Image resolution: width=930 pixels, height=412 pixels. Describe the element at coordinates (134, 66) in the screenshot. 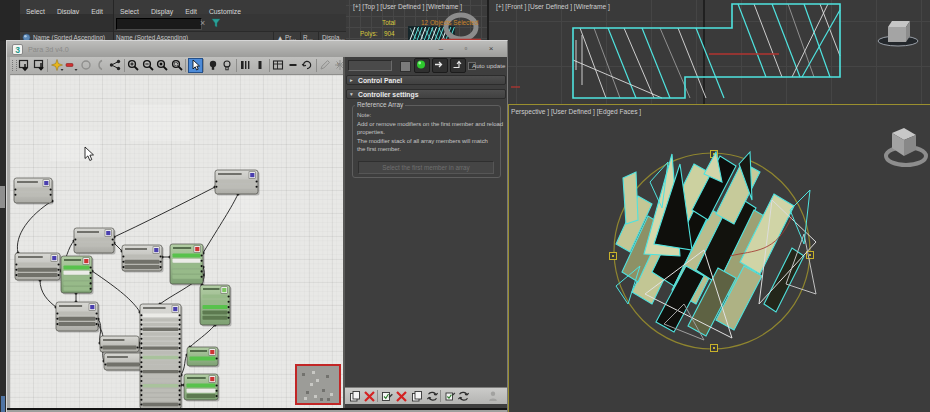

I see `toolbar-zoom-in-icon` at that location.